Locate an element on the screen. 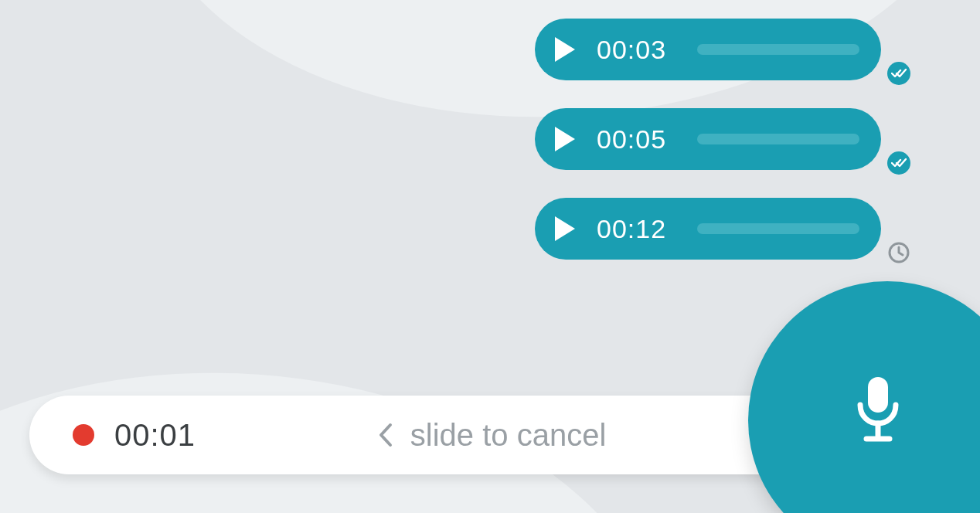  voice-message-row: 00:12 is located at coordinates (490, 229).